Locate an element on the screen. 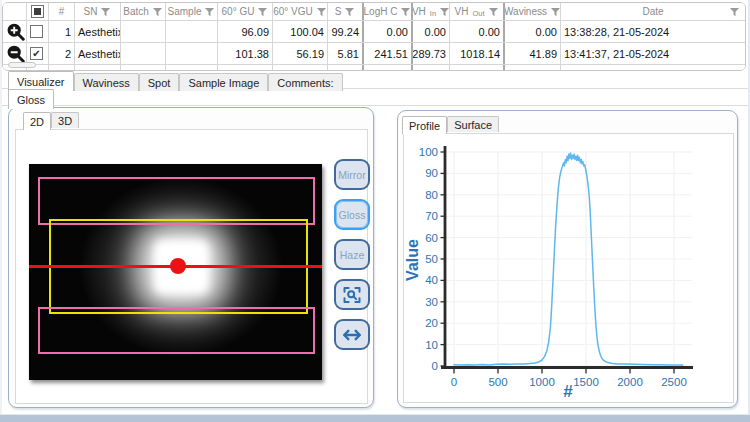 The image size is (750, 422). cell-vhout: 0.00 is located at coordinates (477, 32).